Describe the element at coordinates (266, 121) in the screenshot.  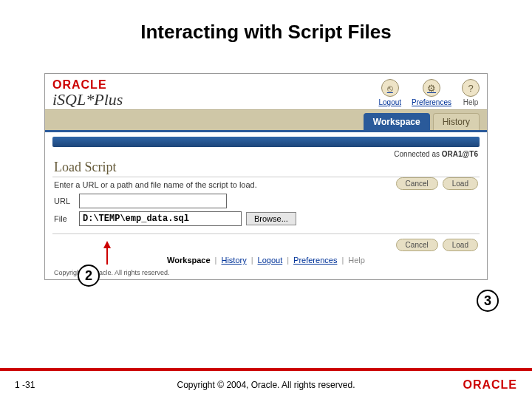
I see `tabs-row: Workspace History` at that location.